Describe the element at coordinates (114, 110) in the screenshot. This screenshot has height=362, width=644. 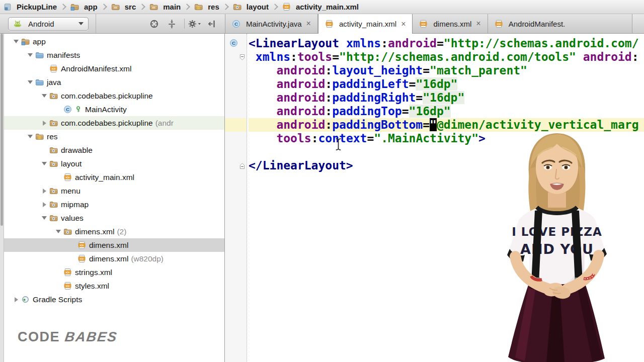
I see `tree-item-mainactivity: CMainActivity` at that location.